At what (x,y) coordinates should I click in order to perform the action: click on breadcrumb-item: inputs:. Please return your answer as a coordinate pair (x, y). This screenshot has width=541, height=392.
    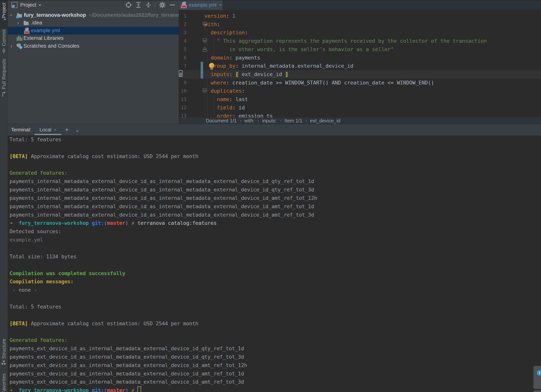
    Looking at the image, I should click on (270, 121).